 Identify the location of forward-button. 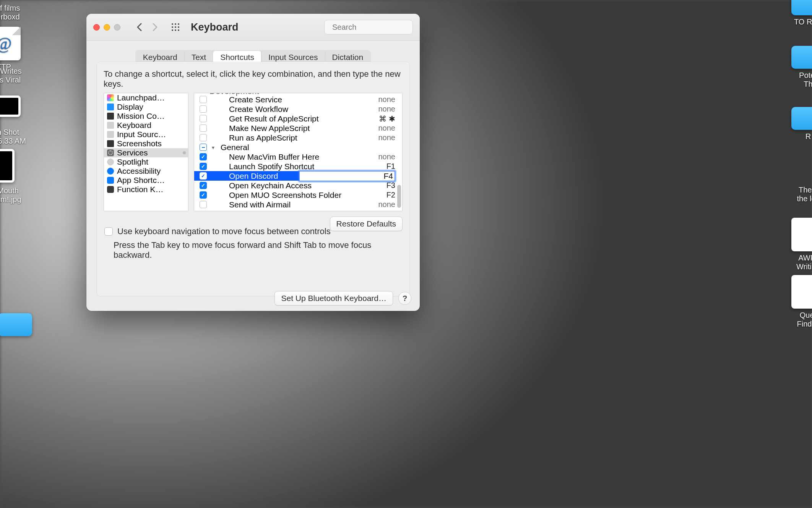
(155, 27).